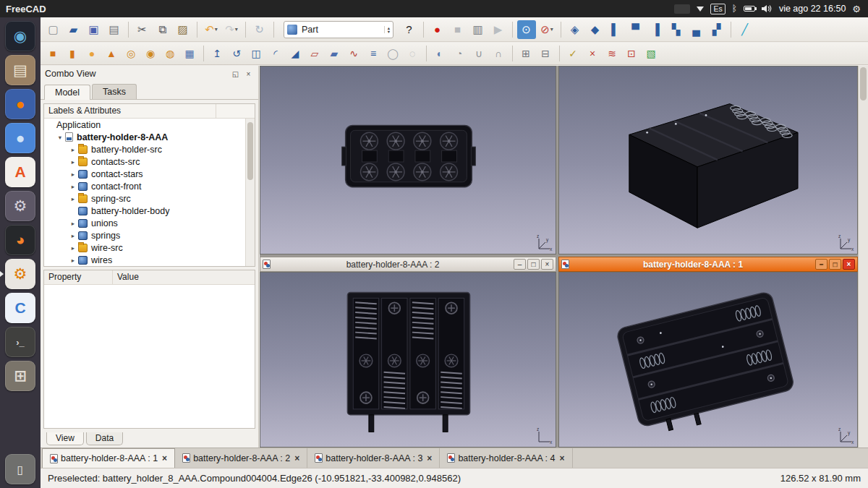  Describe the element at coordinates (65, 439) in the screenshot. I see `tab-view: View` at that location.